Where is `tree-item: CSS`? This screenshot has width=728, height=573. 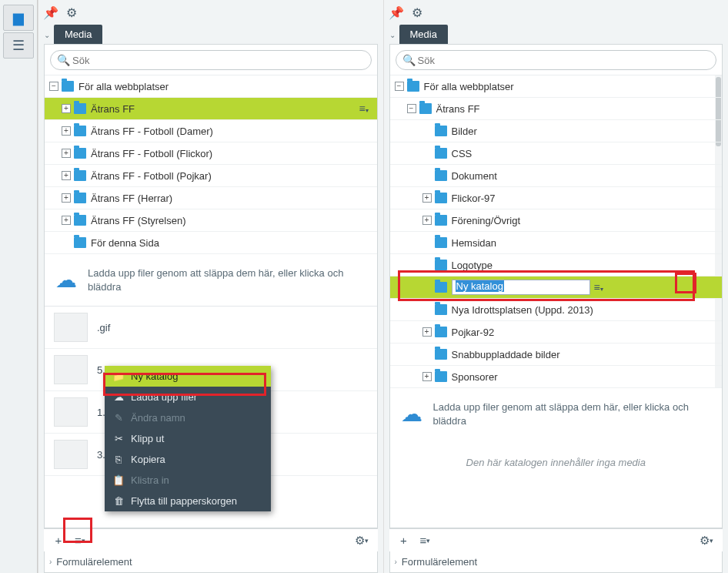 tree-item: CSS is located at coordinates (556, 154).